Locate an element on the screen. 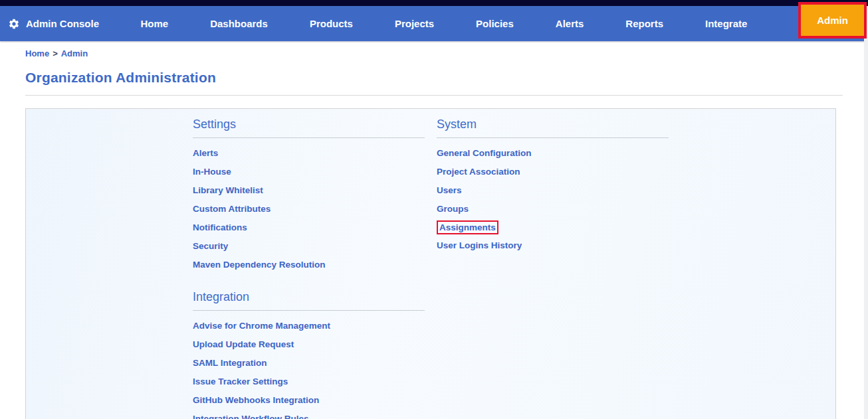  link-user-logins-history: User Logins History is located at coordinates (553, 246).